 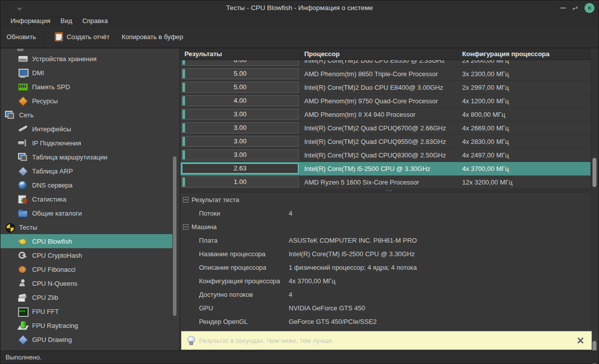 I want to click on result-bar: 4.00, so click(x=240, y=101).